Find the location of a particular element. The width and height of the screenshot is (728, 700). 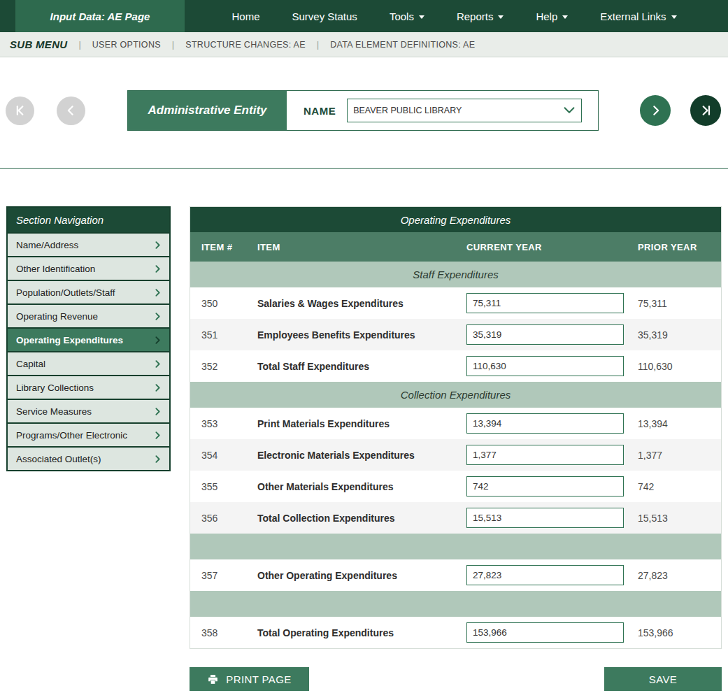

nav-item-reports: Reports is located at coordinates (480, 17).